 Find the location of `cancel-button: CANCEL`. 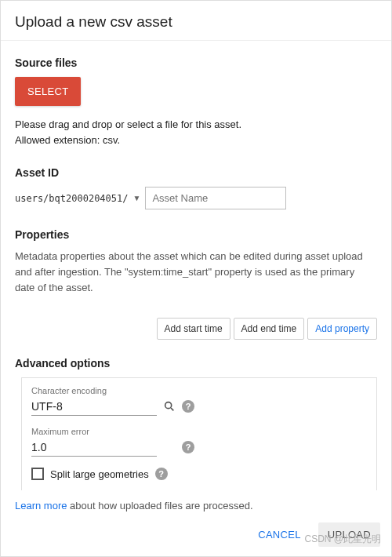

cancel-button: CANCEL is located at coordinates (279, 535).